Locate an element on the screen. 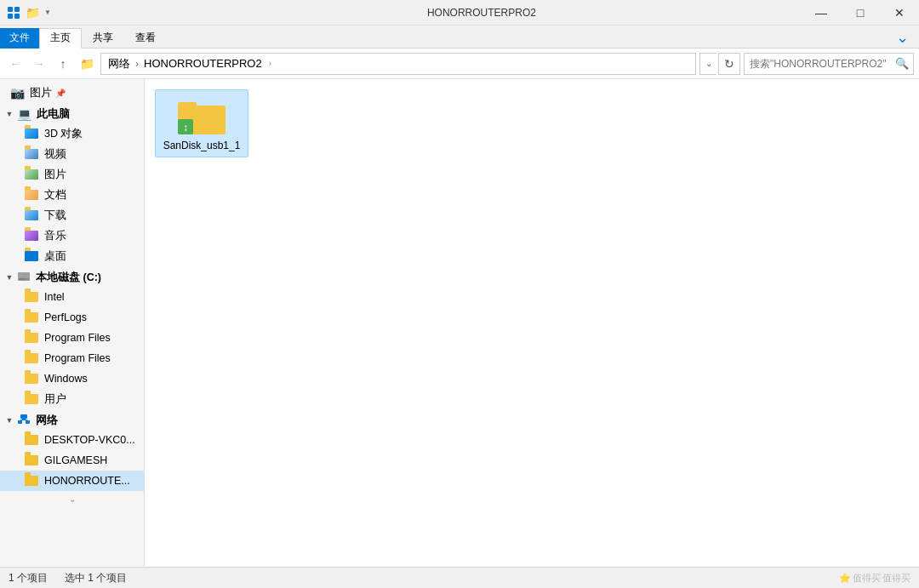  network-arrow-icon: ▼ is located at coordinates (9, 420).